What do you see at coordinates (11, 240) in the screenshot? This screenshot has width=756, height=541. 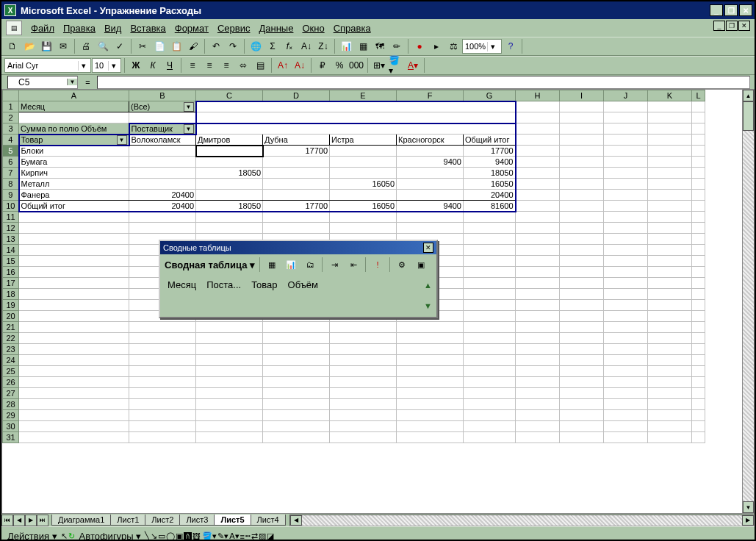 I see `row-header: 13` at bounding box center [11, 240].